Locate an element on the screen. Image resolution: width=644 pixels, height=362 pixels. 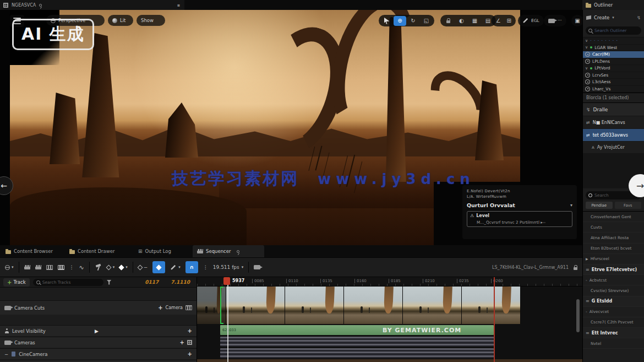
outliner-row-selected: Cacr(fM) is located at coordinates (613, 55).